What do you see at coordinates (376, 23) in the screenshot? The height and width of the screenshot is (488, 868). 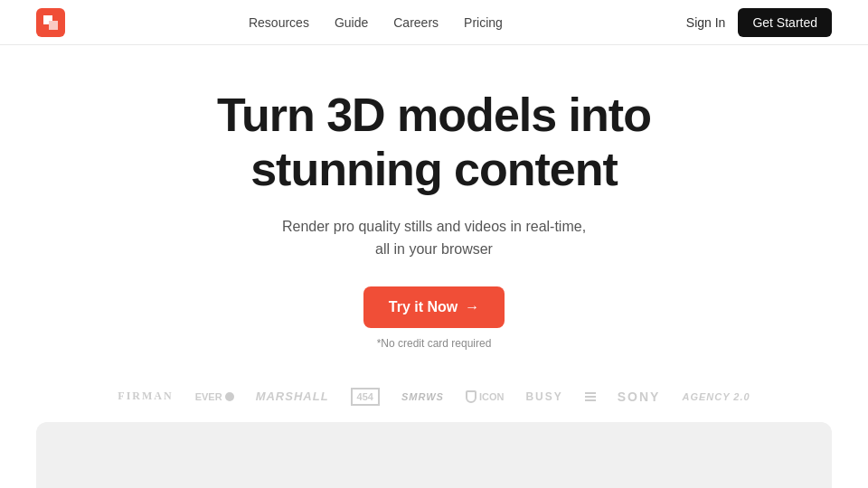 I see `main-nav: Resources Guide Careers Pricing` at bounding box center [376, 23].